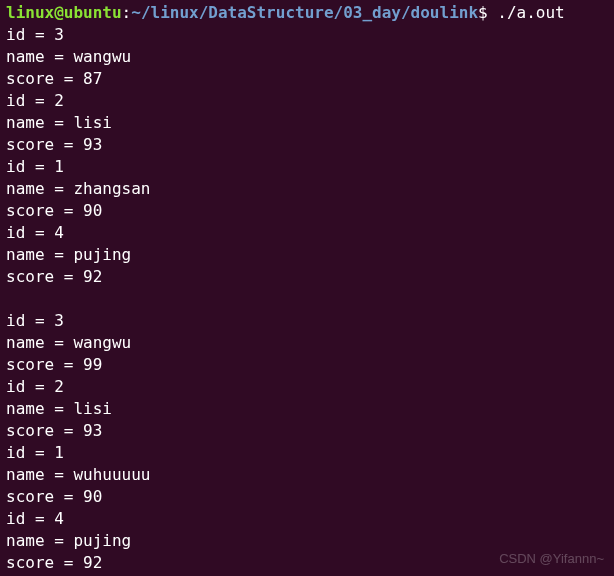  Describe the element at coordinates (307, 299) in the screenshot. I see `output-line` at that location.